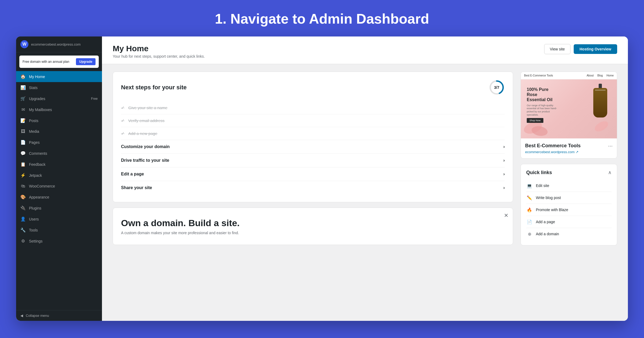 This screenshot has height=338, width=644. What do you see at coordinates (59, 208) in the screenshot?
I see `sidebar-item-plugins: 🔌 Plugins` at bounding box center [59, 208].